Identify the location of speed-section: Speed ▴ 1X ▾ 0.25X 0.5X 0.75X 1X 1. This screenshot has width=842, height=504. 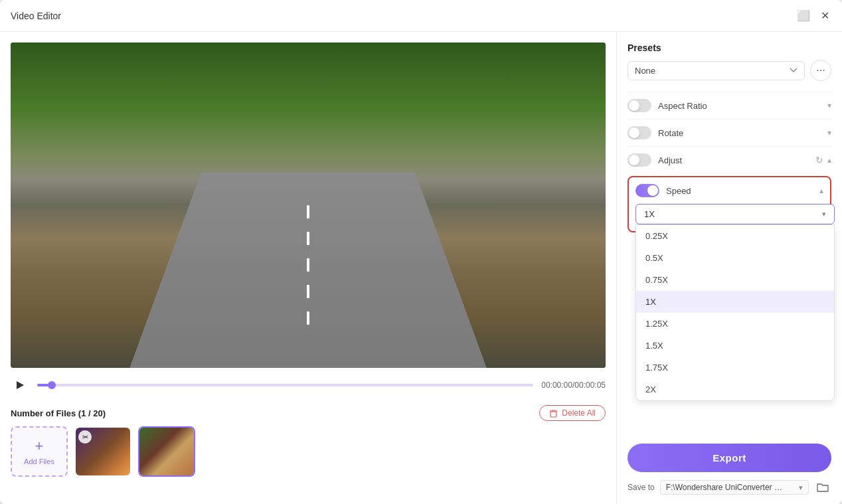
(729, 205).